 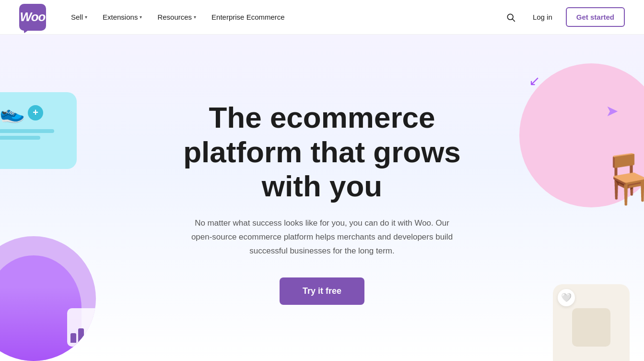 What do you see at coordinates (511, 17) in the screenshot?
I see `search-button` at bounding box center [511, 17].